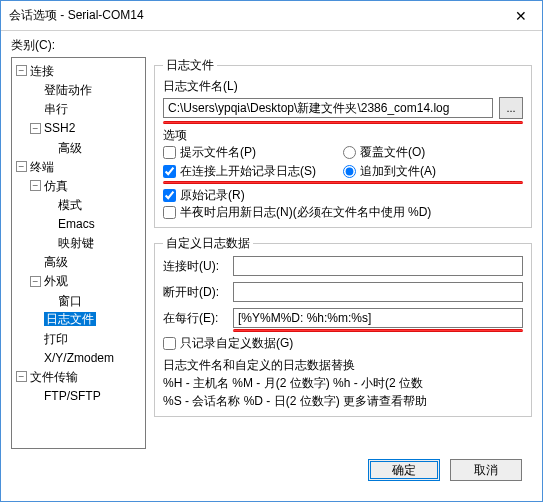 The width and height of the screenshot is (543, 502). Describe the element at coordinates (343, 196) in the screenshot. I see `raw-log-checkbox: 原始记录(R)` at that location.